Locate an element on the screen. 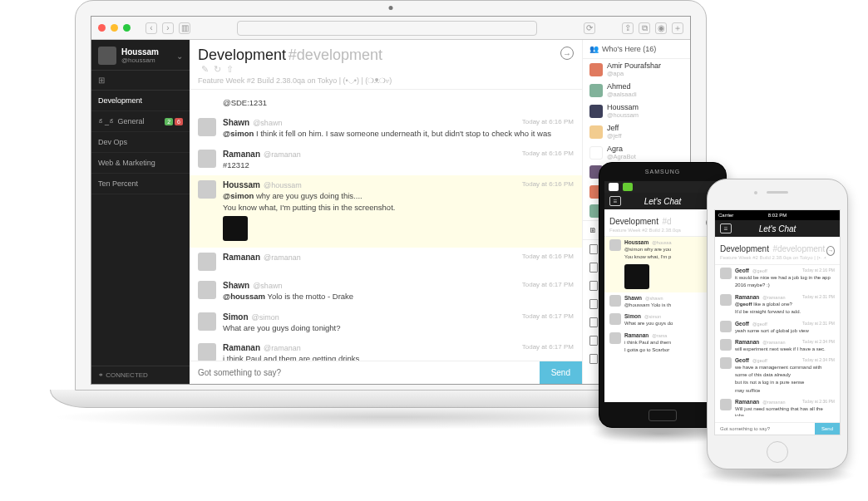  share-button: ⇪ is located at coordinates (628, 28).